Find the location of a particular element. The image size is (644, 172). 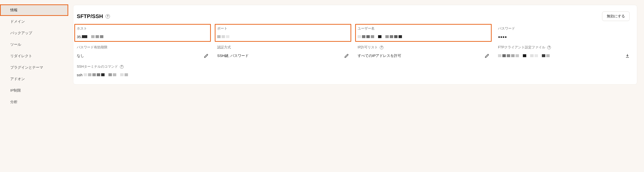

field-ip-allowlist: IP許可リスト ? すべてのIPアドレスを許可 is located at coordinates (424, 52).